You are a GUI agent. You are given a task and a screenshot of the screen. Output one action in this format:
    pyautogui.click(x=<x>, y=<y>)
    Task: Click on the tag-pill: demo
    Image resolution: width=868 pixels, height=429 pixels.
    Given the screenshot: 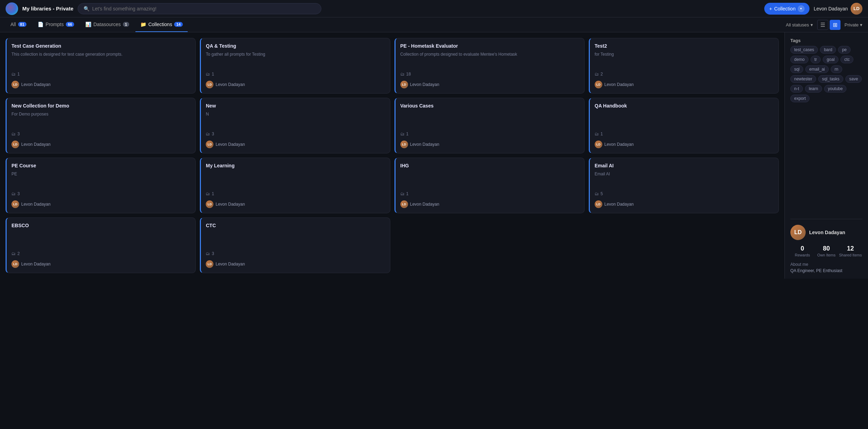 What is the action you would take?
    pyautogui.click(x=799, y=59)
    